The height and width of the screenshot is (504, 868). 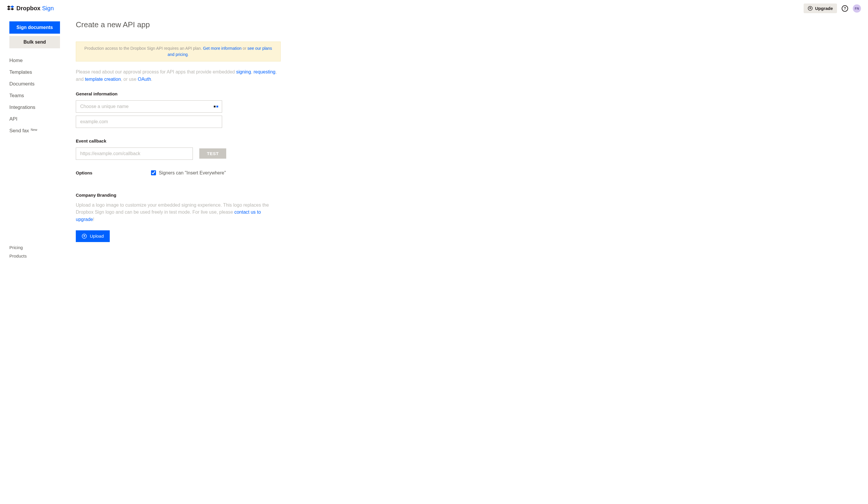 I want to click on nav-products: Products, so click(x=39, y=256).